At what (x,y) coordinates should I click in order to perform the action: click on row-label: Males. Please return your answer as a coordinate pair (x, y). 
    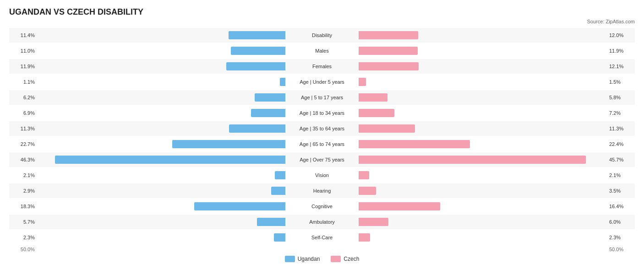
    Looking at the image, I should click on (322, 51).